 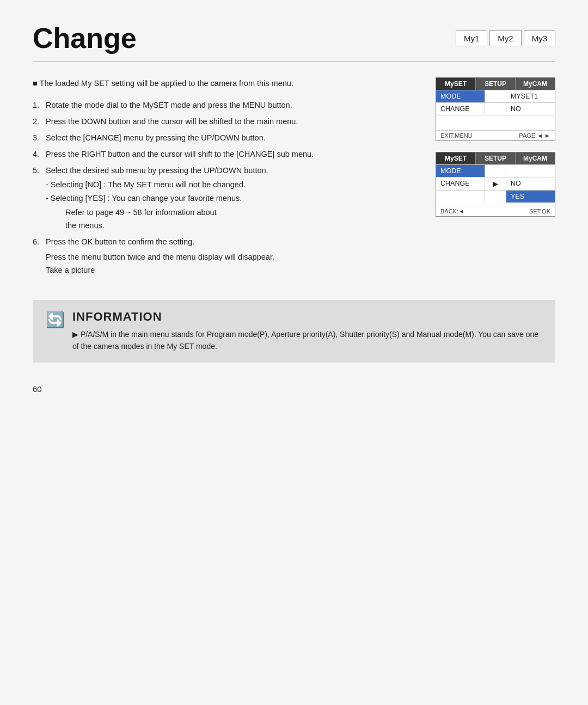 I want to click on info-content: INFORMATION P/A/S/M in the main menu sta…, so click(x=307, y=331).